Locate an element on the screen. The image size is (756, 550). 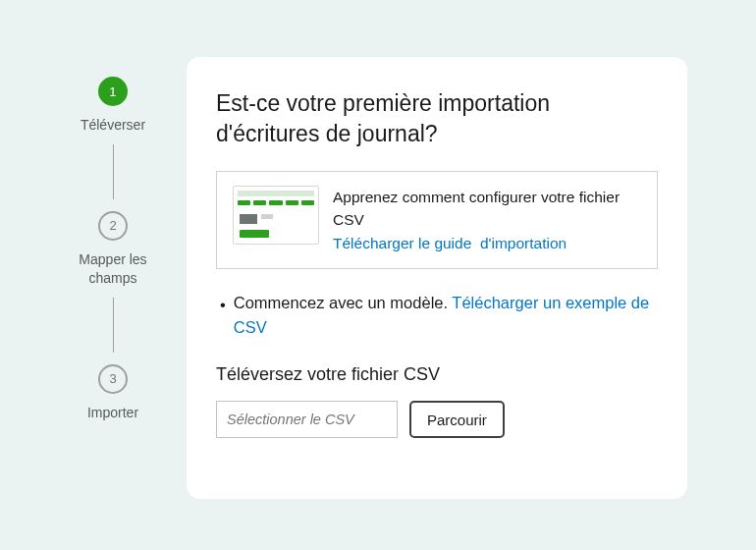
stepper: 1 Téléverser 2 Mapper les champs 3 Impor… is located at coordinates (113, 278).